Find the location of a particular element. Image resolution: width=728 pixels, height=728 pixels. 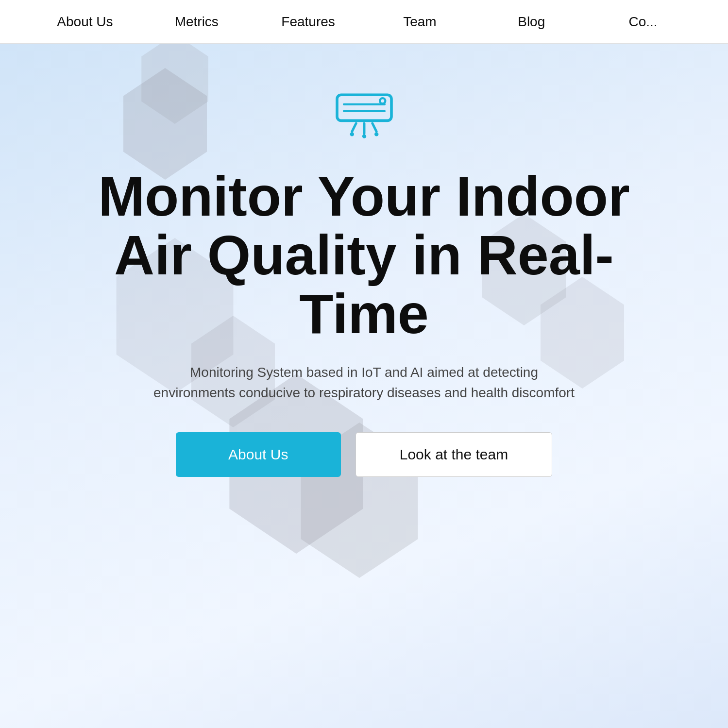

look-at-team-button: Look at the team is located at coordinates (454, 455).